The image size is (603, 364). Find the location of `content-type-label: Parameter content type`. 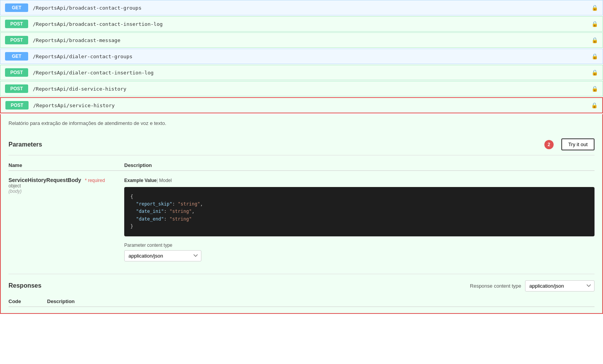

content-type-label: Parameter content type is located at coordinates (360, 245).